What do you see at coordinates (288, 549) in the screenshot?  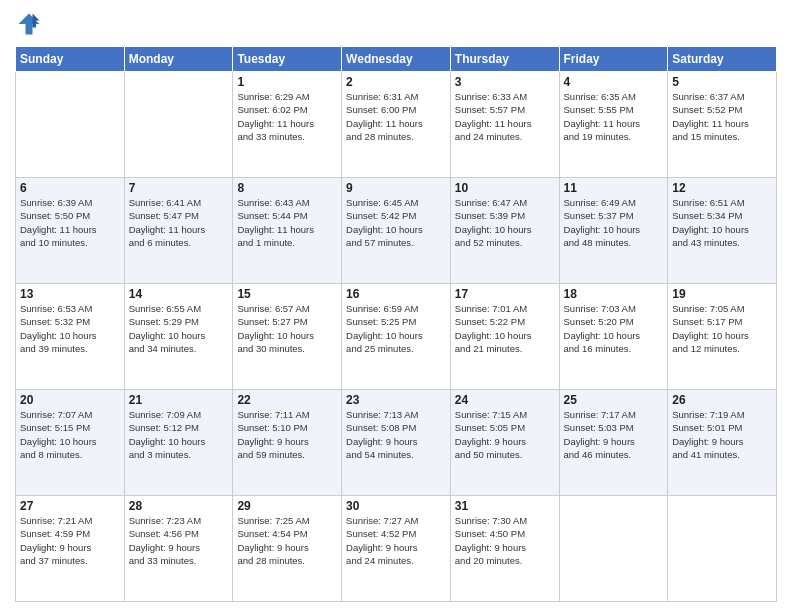 I see `calendar-cell: 29Sunrise: 7:25 AM Sunset: 4:54 PM Dayli…` at bounding box center [288, 549].